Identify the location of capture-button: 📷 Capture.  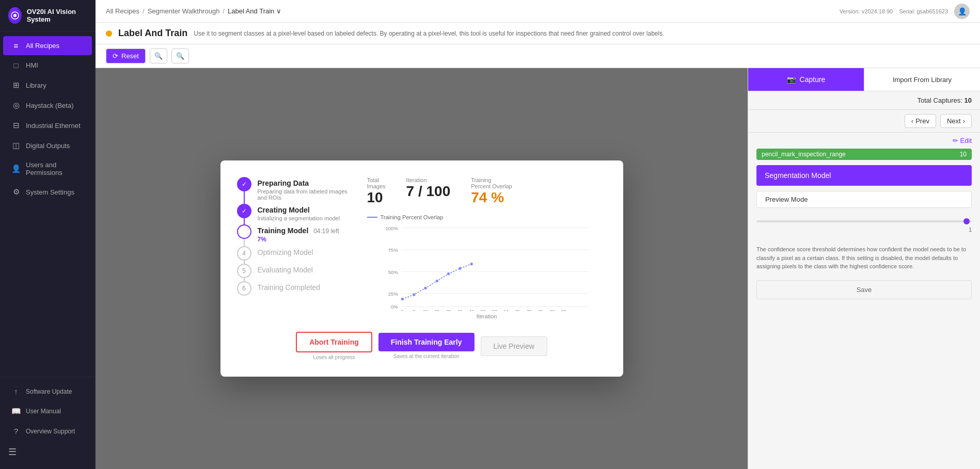
(806, 79).